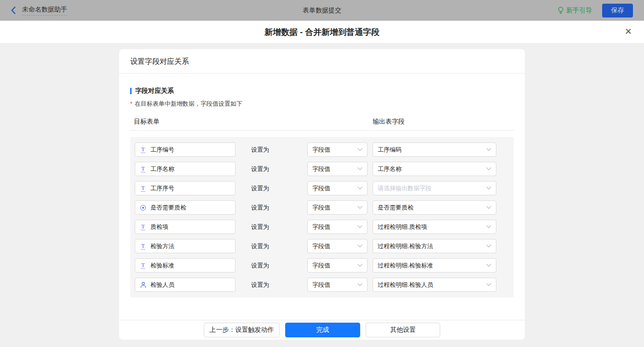 The width and height of the screenshot is (644, 347). I want to click on column-output-field: 输出表字段, so click(389, 122).